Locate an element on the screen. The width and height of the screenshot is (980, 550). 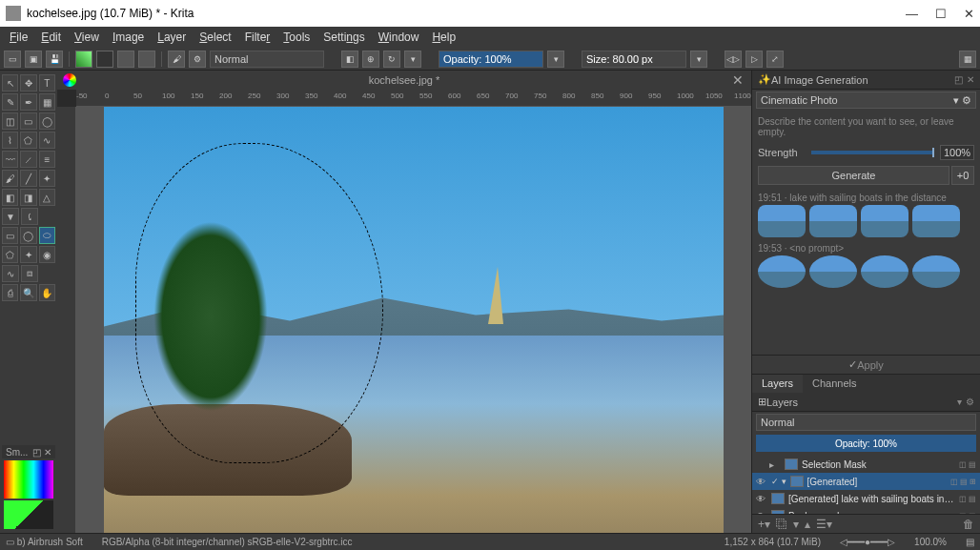
freehand-tool: 〰 is located at coordinates (10, 159).